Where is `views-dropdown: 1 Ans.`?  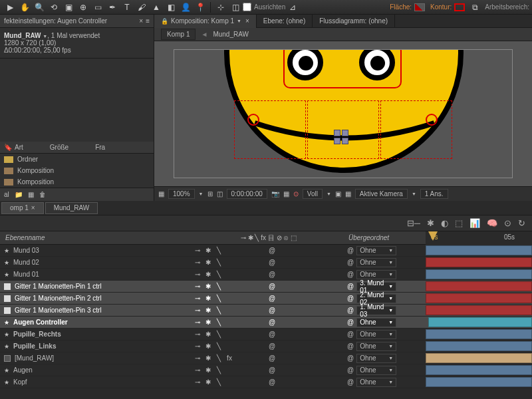
views-dropdown: 1 Ans. is located at coordinates (434, 194).